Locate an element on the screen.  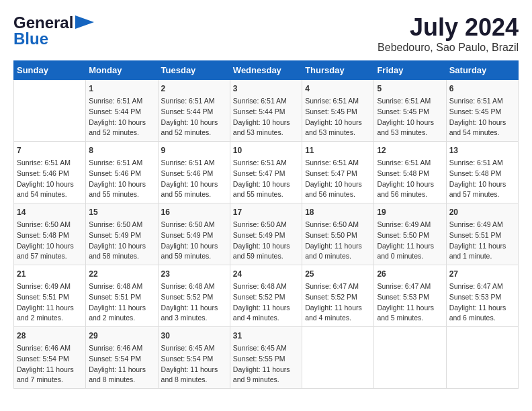
day-info-line: and 52 minutes. is located at coordinates (194, 133).